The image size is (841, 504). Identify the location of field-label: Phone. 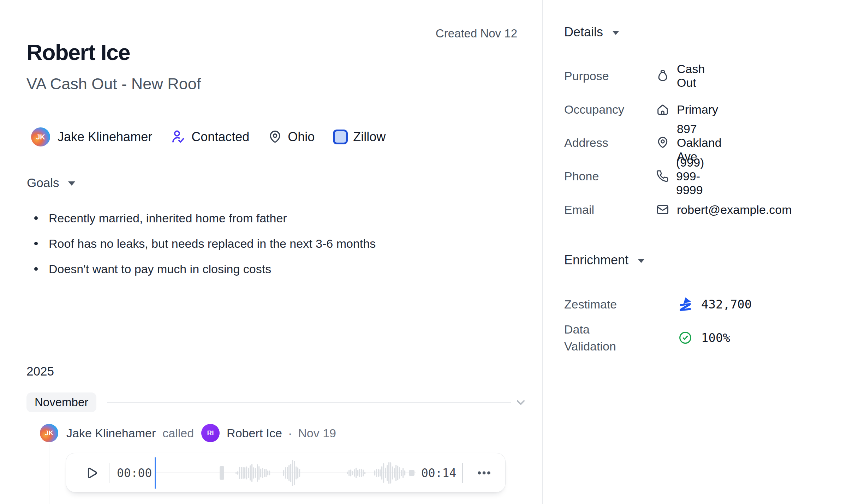
(581, 176).